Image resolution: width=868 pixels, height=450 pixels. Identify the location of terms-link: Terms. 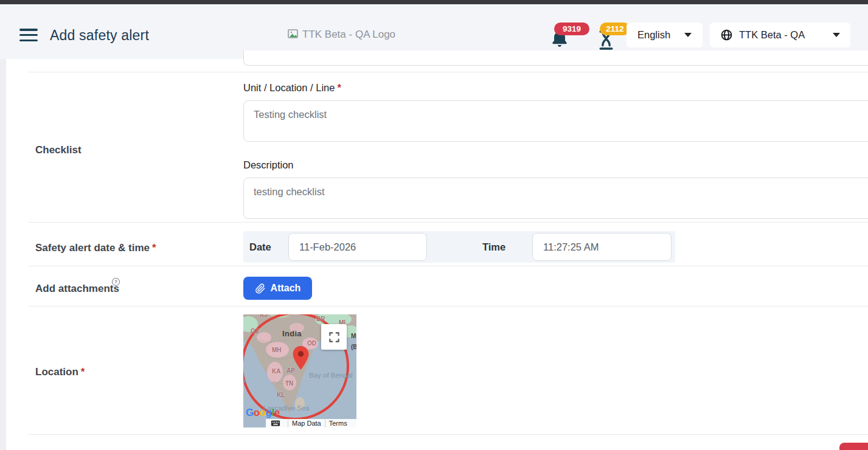
(338, 423).